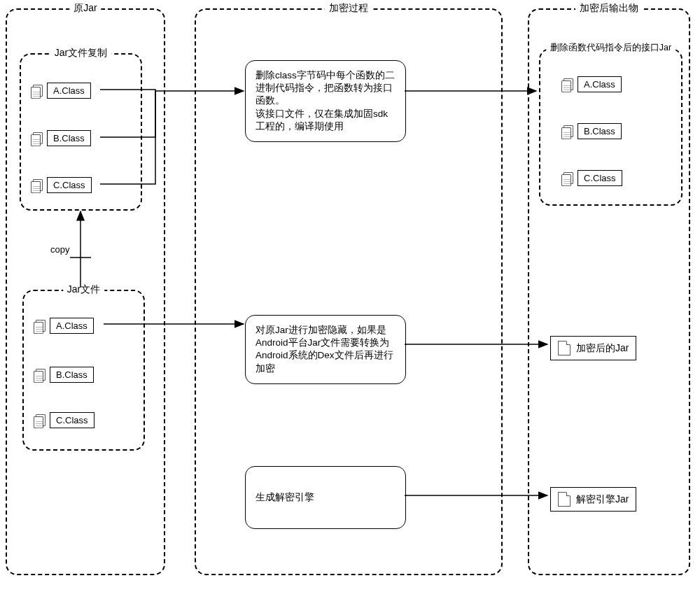 This screenshot has height=592, width=700. What do you see at coordinates (64, 326) in the screenshot?
I see `jar-class-row: A.Class` at bounding box center [64, 326].